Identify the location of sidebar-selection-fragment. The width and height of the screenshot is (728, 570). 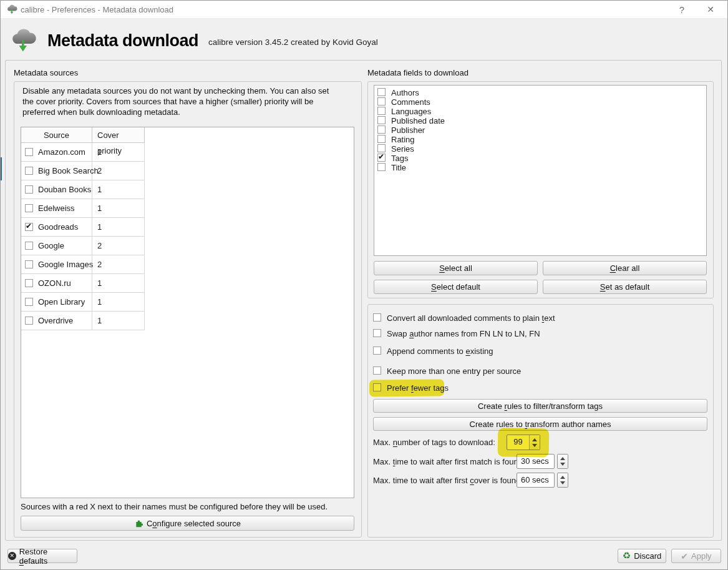
(1, 169).